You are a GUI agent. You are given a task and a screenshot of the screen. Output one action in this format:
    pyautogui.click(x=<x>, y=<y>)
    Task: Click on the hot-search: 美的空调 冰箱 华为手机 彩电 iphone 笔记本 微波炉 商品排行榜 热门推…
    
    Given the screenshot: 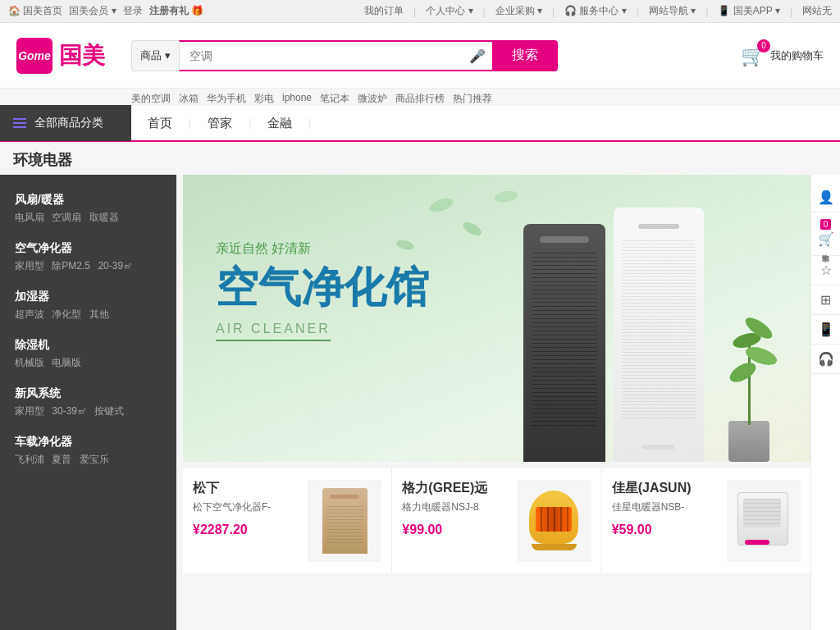 What is the action you would take?
    pyautogui.click(x=420, y=97)
    